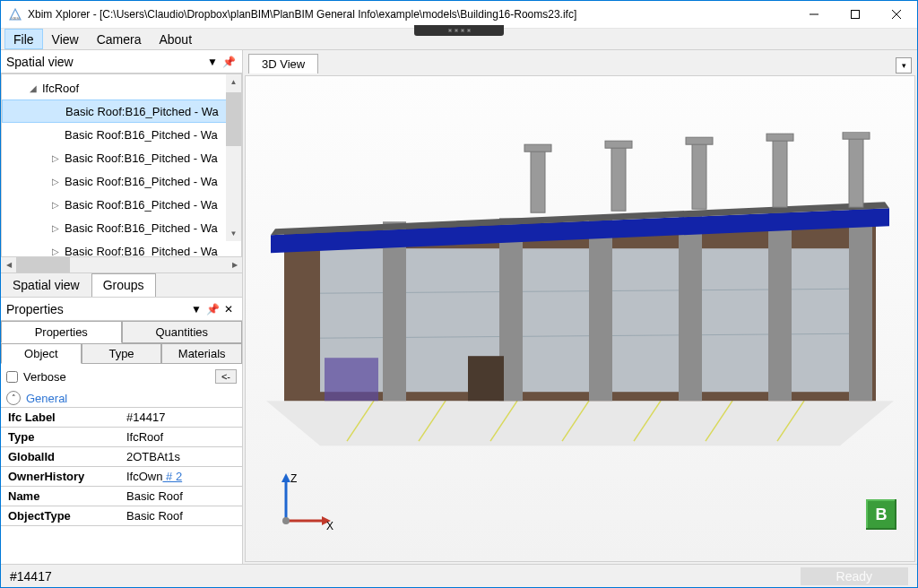  Describe the element at coordinates (233, 233) in the screenshot. I see `scroll-down-icon: ▼` at that location.